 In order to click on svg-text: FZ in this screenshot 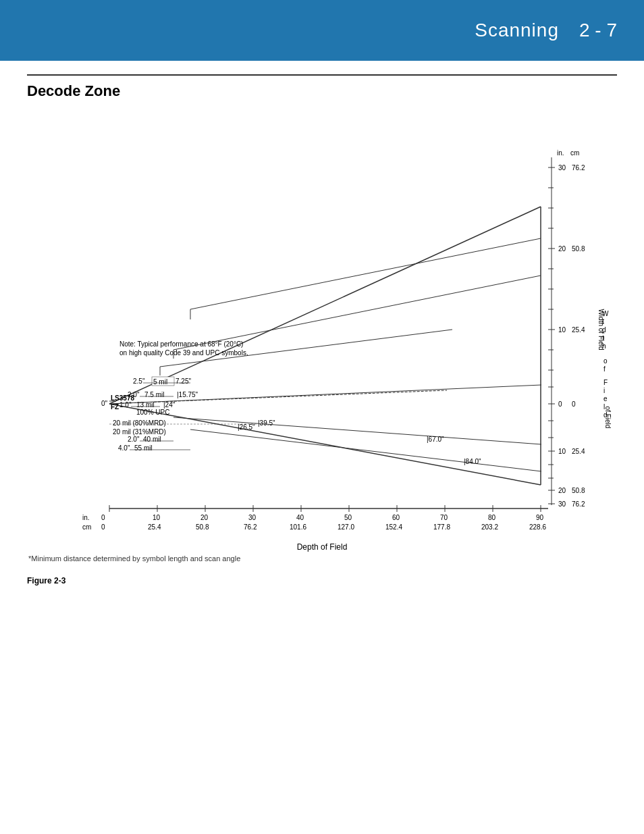, I will do `click(115, 407)`.